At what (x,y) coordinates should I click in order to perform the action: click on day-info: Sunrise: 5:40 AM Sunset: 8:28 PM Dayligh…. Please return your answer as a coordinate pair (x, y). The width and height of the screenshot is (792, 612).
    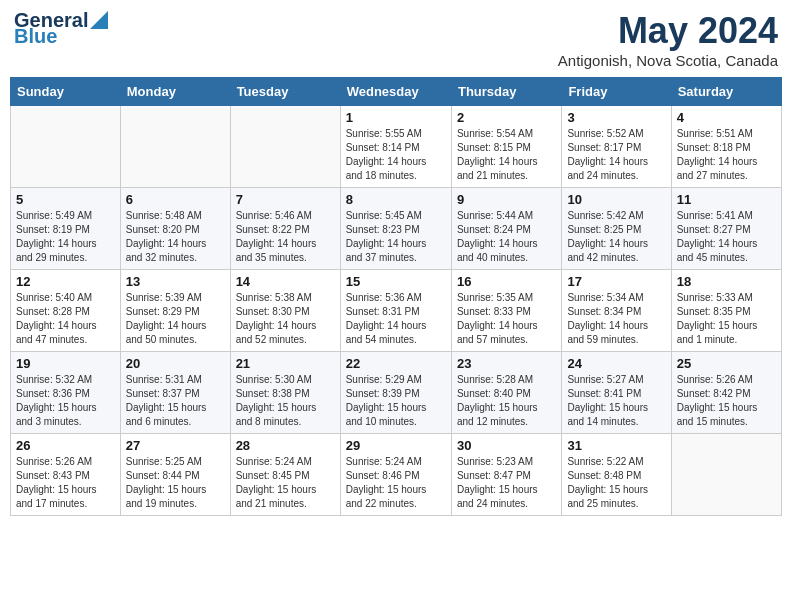
    Looking at the image, I should click on (66, 319).